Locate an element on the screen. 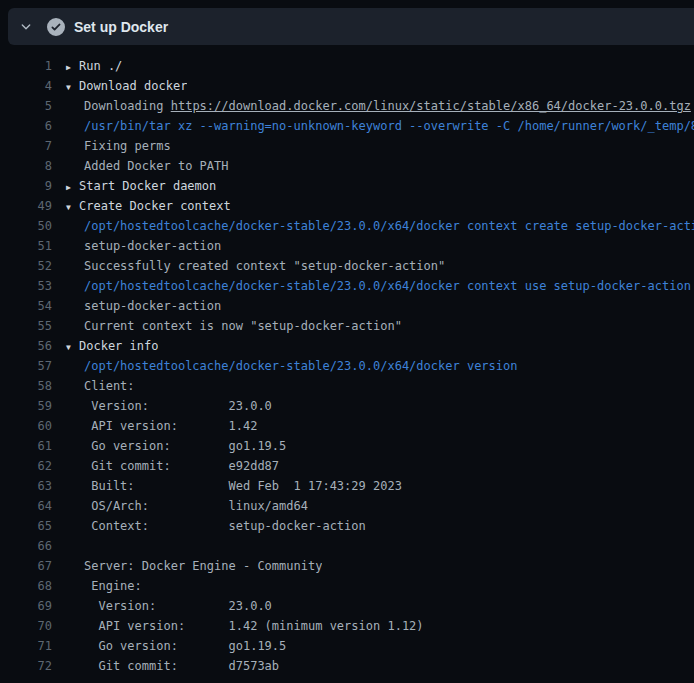 The image size is (694, 683). line-content: Successfully created context "setup-dock… is located at coordinates (248, 266).